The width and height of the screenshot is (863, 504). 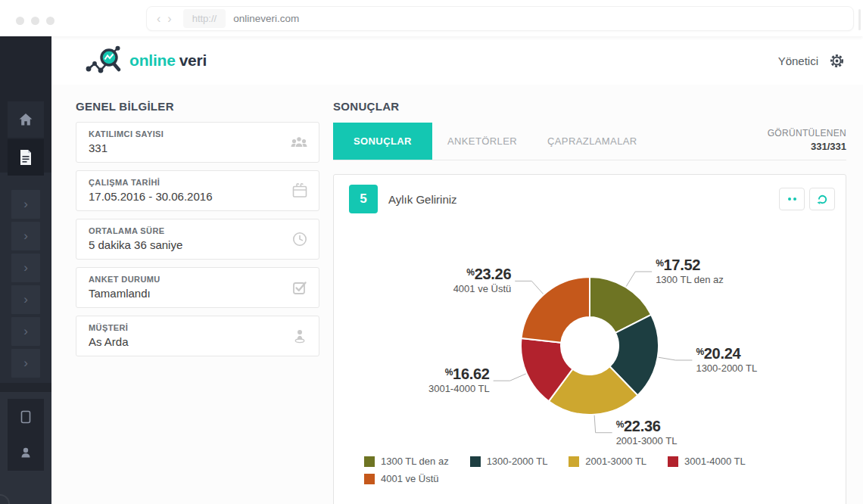 What do you see at coordinates (35, 21) in the screenshot?
I see `window-controls` at bounding box center [35, 21].